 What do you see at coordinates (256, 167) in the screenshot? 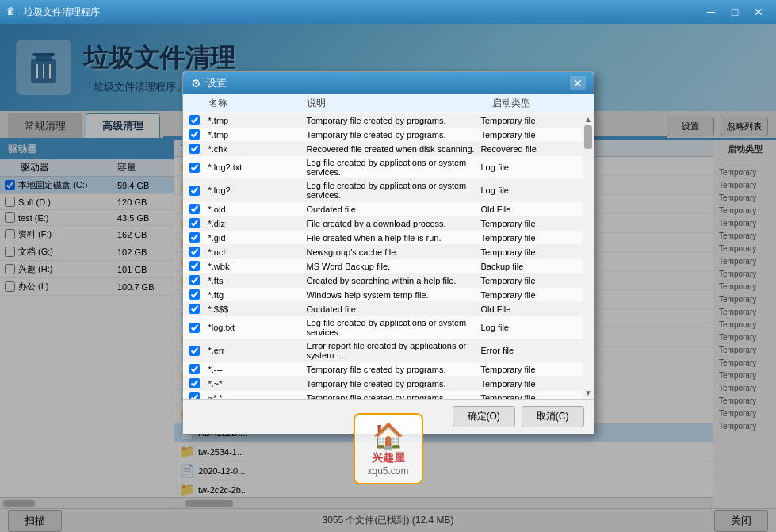
I see `row-name: *.log?.txt` at bounding box center [256, 167].